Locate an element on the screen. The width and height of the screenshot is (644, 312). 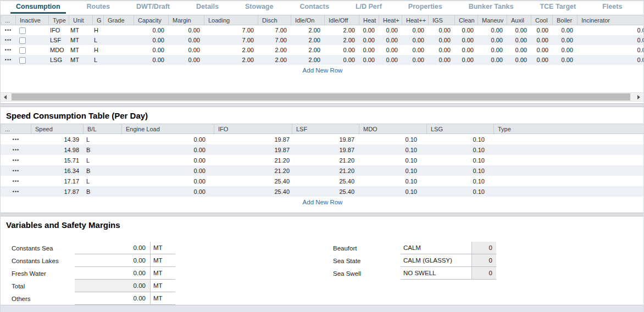
cell-speed: 17.17 is located at coordinates (57, 181).